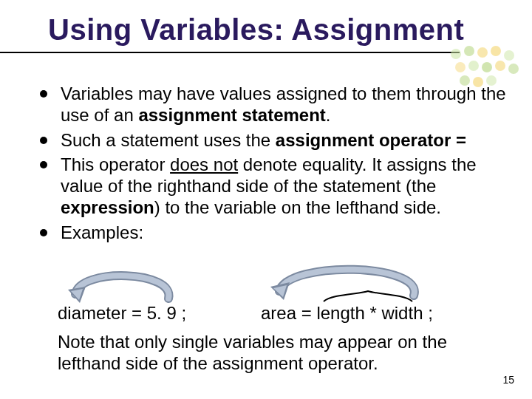  Describe the element at coordinates (230, 52) in the screenshot. I see `title-underline` at that location.